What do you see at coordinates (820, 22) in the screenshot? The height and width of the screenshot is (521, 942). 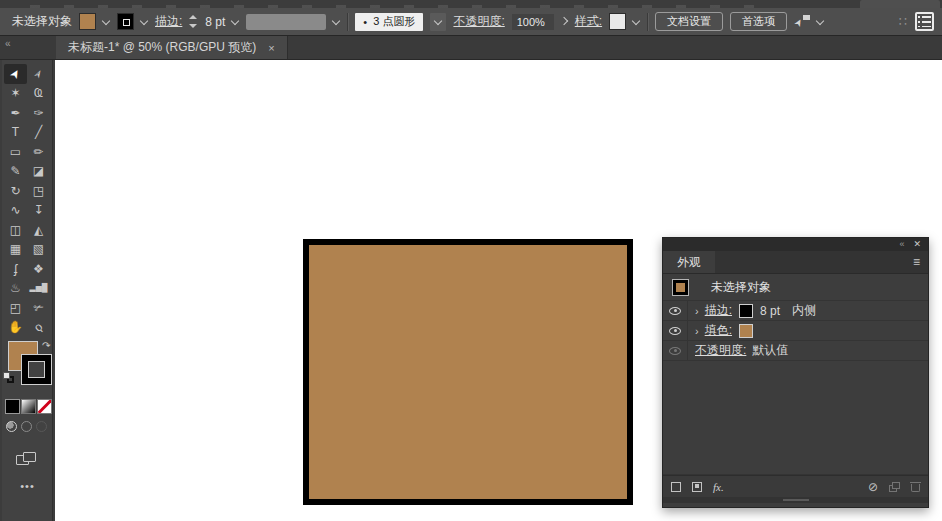 I see `pointer-options-chevron-icon` at bounding box center [820, 22].